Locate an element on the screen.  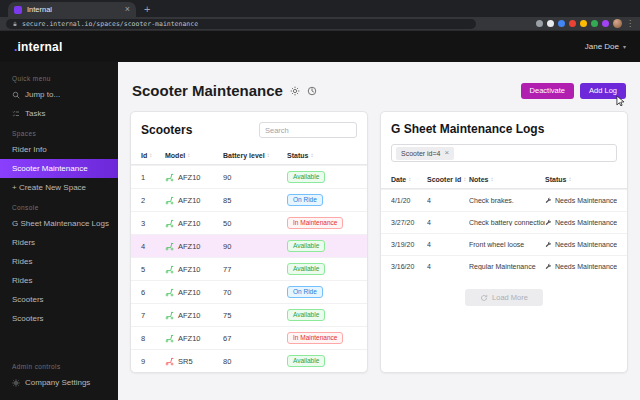
address-bar: secure.internal.io/spaces/scooter-mainte… is located at coordinates (241, 24).